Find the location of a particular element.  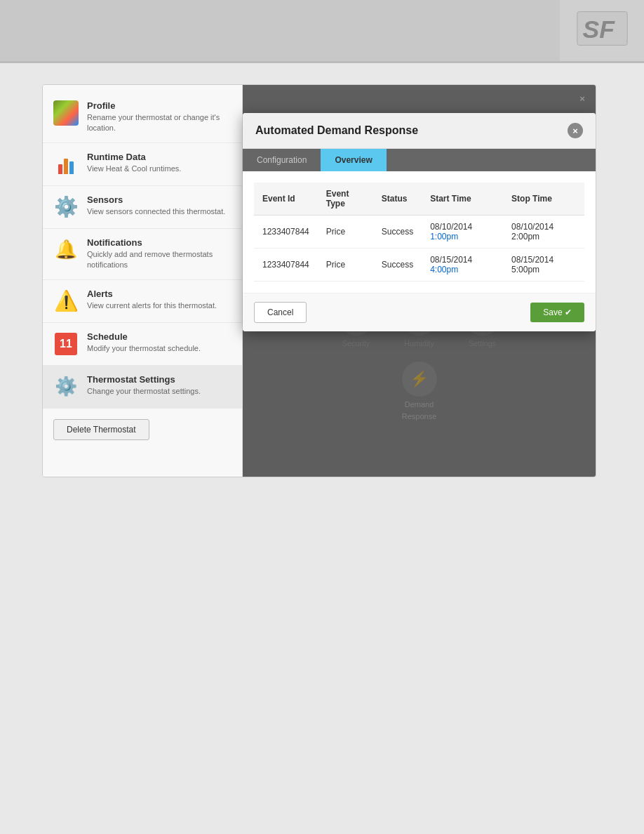

profile-icon is located at coordinates (66, 113).